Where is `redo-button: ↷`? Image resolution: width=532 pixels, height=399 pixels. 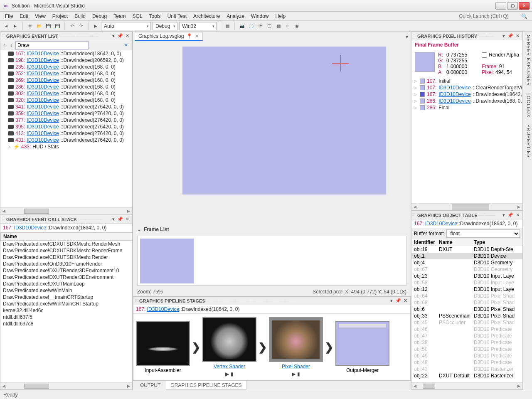
redo-button: ↷ is located at coordinates (81, 26).